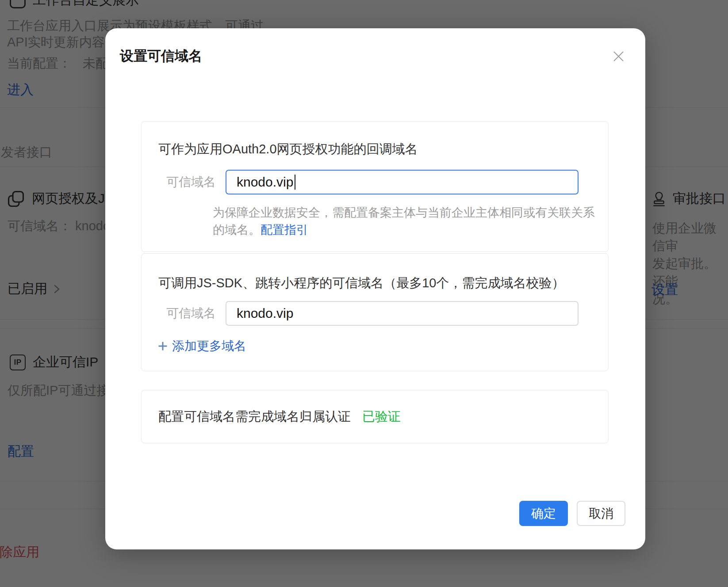  I want to click on close-icon, so click(618, 56).